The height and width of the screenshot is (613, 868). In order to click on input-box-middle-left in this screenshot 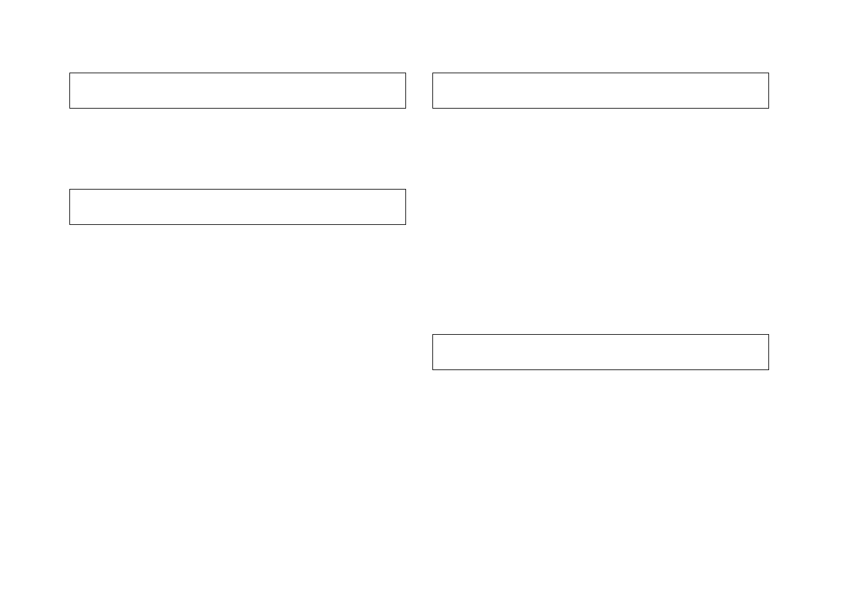, I will do `click(238, 207)`.